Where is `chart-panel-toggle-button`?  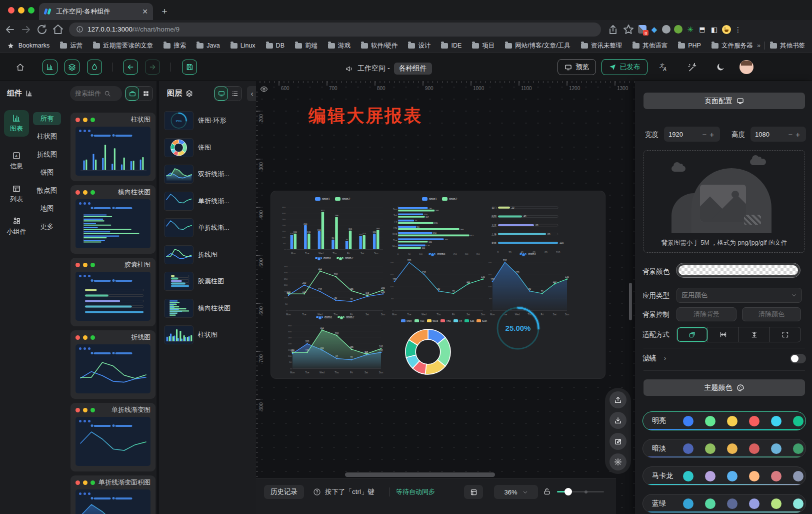
chart-panel-toggle-button is located at coordinates (50, 67).